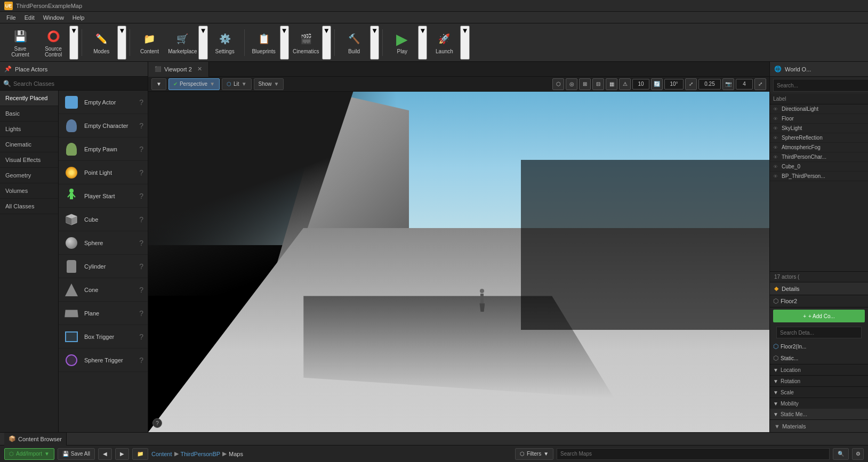  Describe the element at coordinates (29, 114) in the screenshot. I see `category-basic: Basic` at that location.